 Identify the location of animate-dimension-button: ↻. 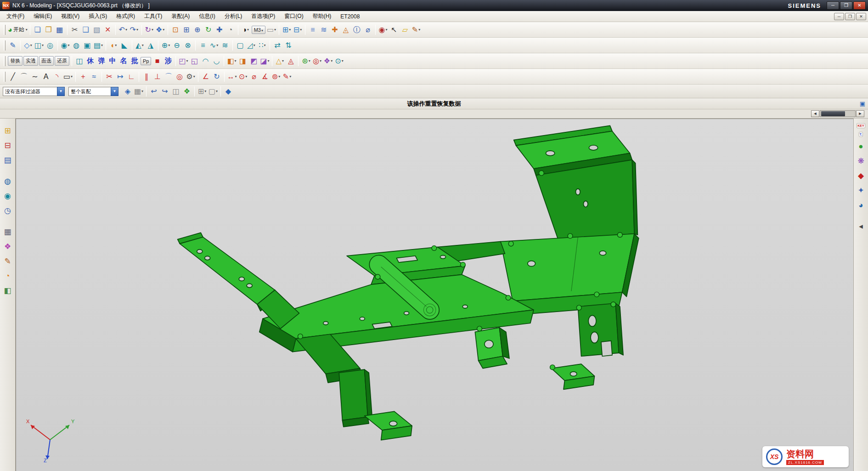
(217, 77).